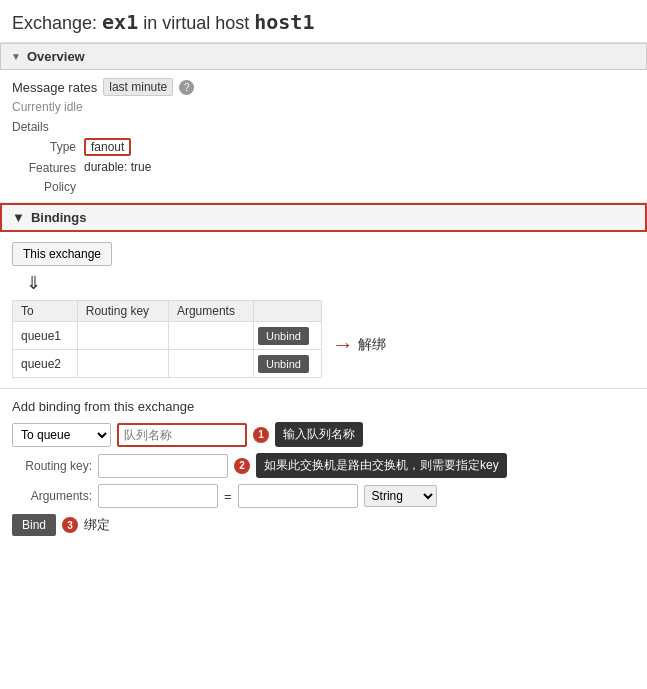 This screenshot has height=689, width=647. I want to click on col-arguments: Arguments, so click(210, 312).